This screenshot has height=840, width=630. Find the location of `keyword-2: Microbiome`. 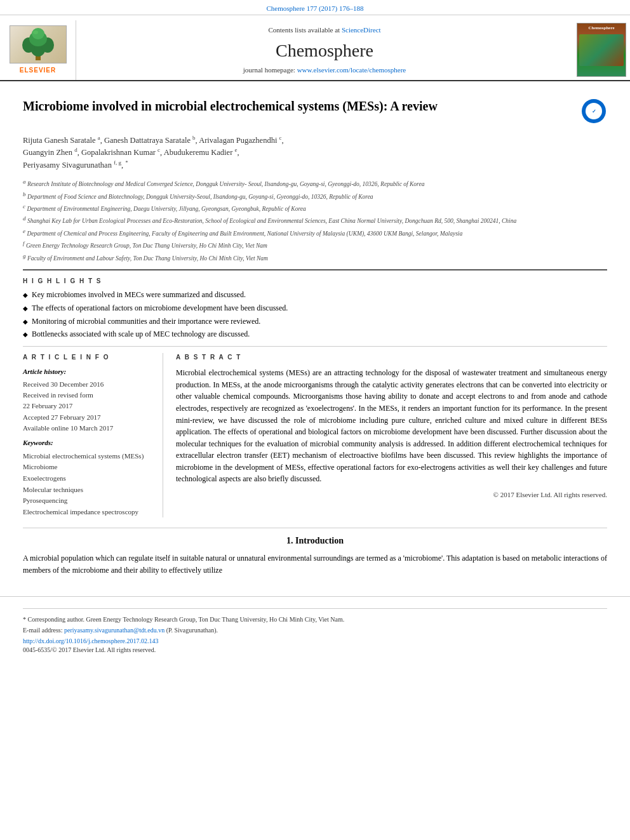

keyword-2: Microbiome is located at coordinates (86, 467).